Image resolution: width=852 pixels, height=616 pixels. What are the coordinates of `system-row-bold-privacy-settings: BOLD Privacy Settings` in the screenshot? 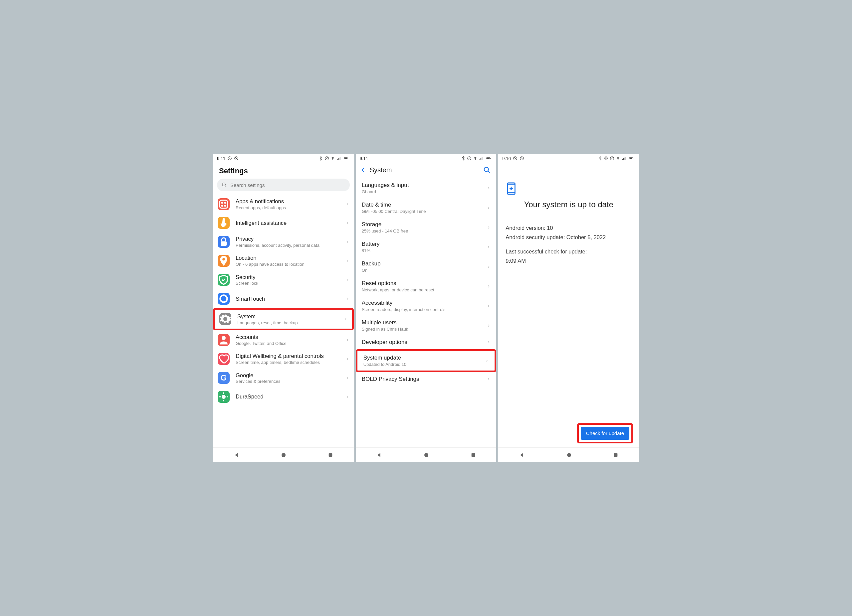 It's located at (426, 379).